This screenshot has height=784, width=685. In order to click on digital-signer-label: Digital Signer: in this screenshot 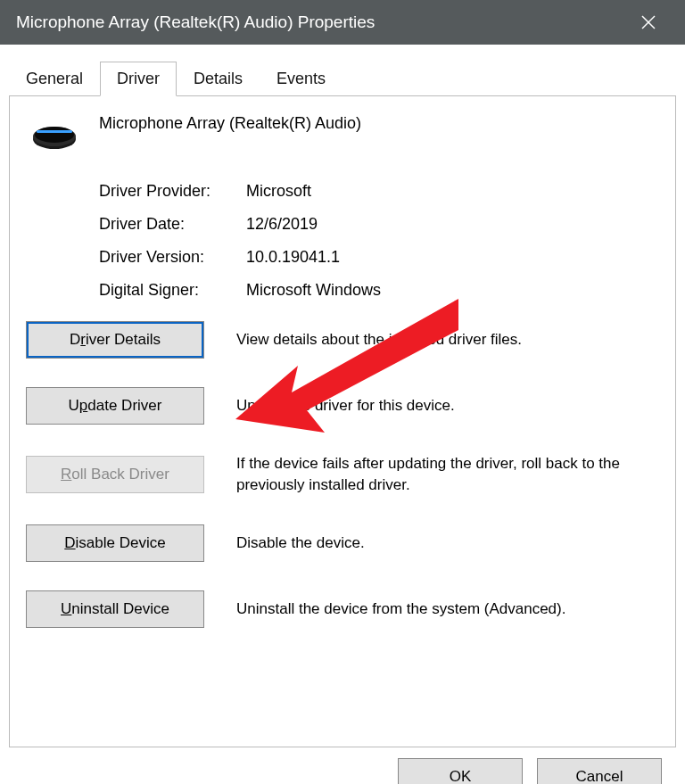, I will do `click(173, 291)`.